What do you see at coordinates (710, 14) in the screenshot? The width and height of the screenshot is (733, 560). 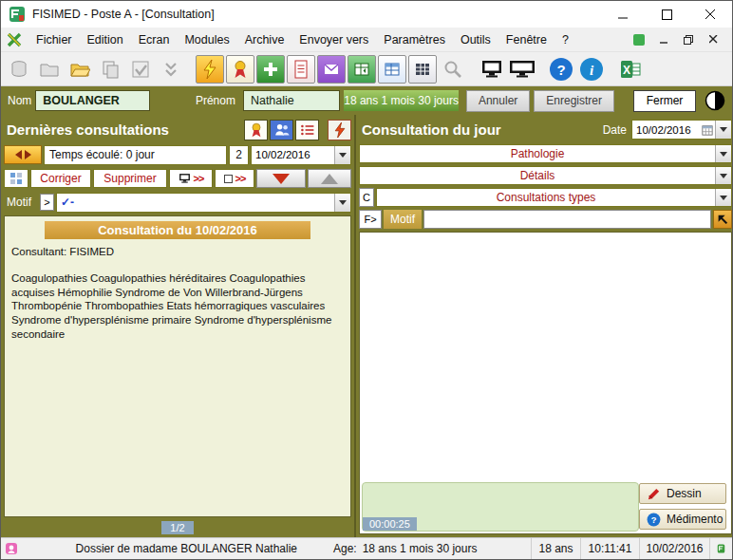 I see `close-icon` at bounding box center [710, 14].